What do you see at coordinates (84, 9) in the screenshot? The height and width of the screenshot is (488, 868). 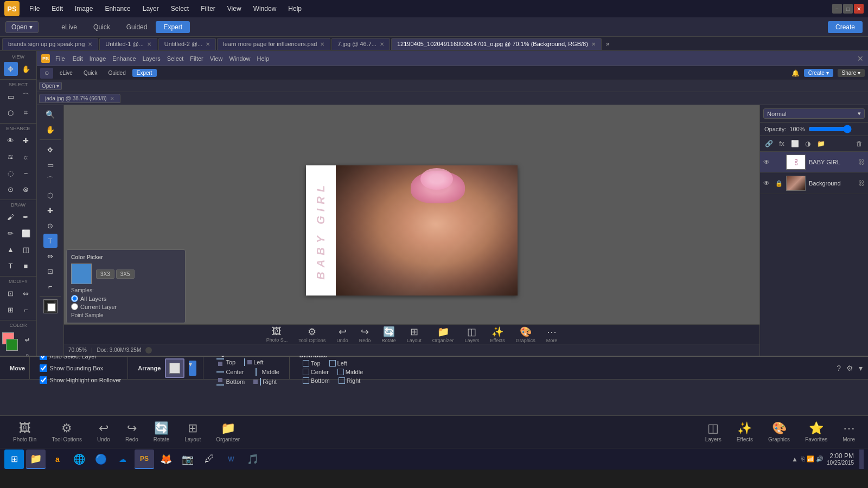 I see `menu-image: Image` at bounding box center [84, 9].